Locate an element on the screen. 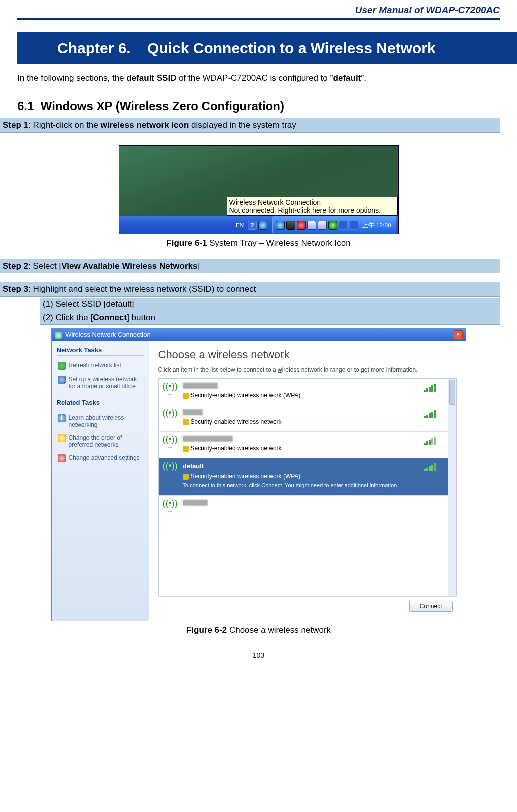  close-button: × is located at coordinates (458, 335).